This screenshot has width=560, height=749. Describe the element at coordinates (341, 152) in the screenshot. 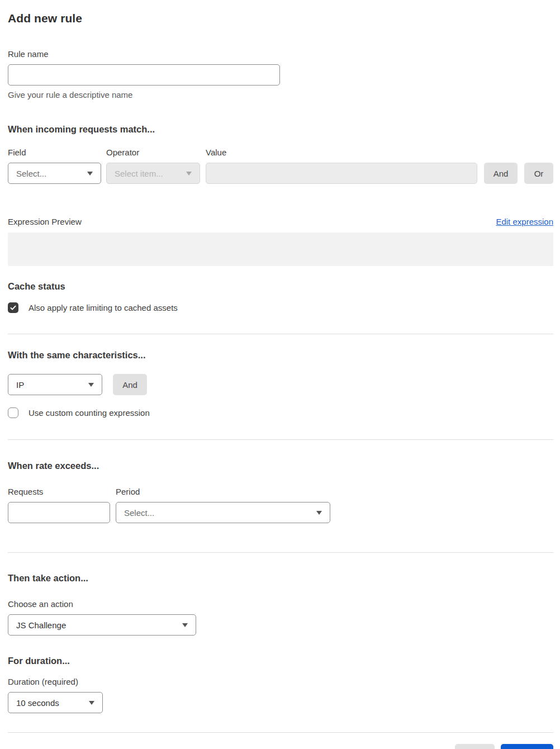

I see `value-label: Value` at that location.